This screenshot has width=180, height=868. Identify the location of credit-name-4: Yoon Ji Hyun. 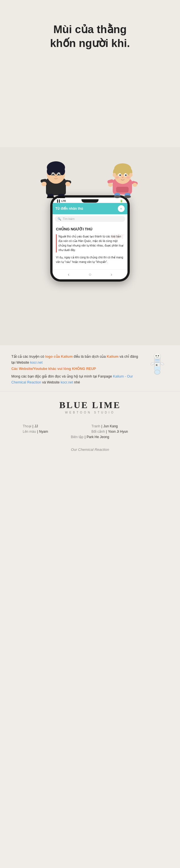
(118, 432).